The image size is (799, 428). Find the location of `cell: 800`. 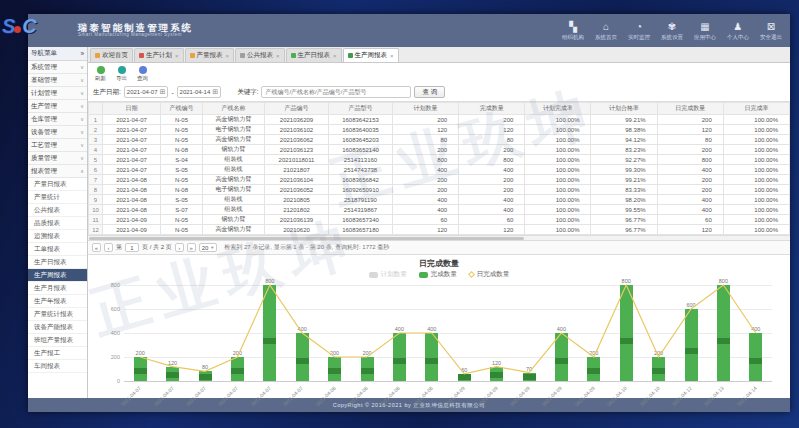

cell: 800 is located at coordinates (492, 160).